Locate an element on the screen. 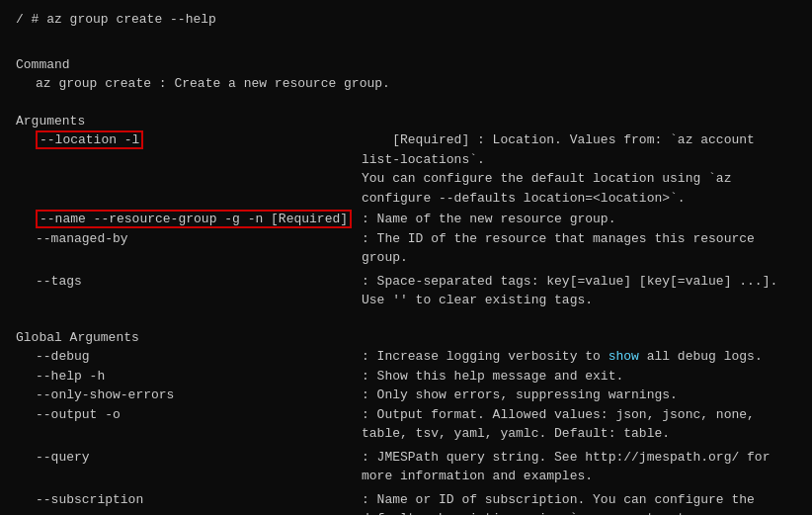 The width and height of the screenshot is (812, 515). global-subscription-left: --subscription is located at coordinates (199, 500).